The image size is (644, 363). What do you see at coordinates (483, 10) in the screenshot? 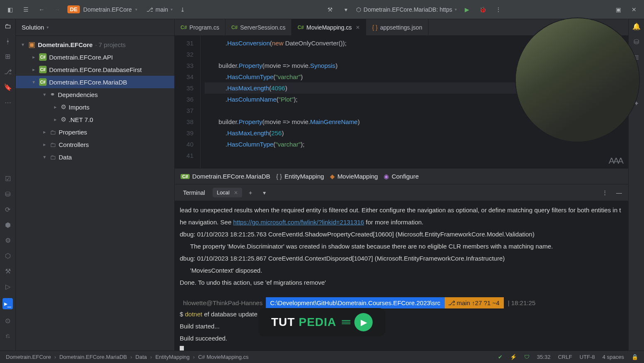
I see `debug-icon: 🐞` at bounding box center [483, 10].